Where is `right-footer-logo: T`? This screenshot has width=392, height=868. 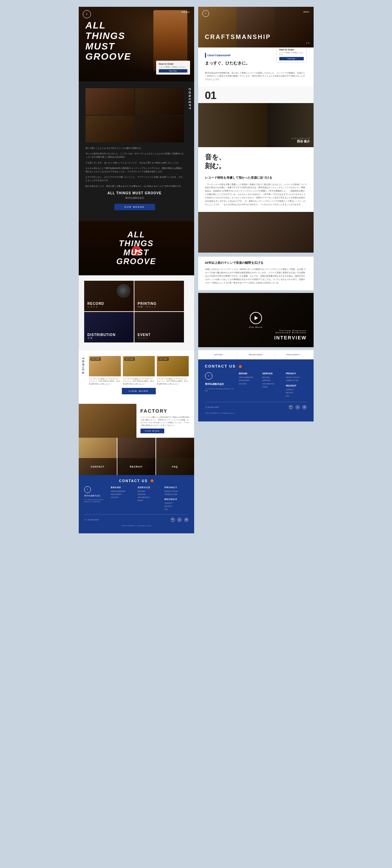
right-footer-logo: T is located at coordinates (209, 376).